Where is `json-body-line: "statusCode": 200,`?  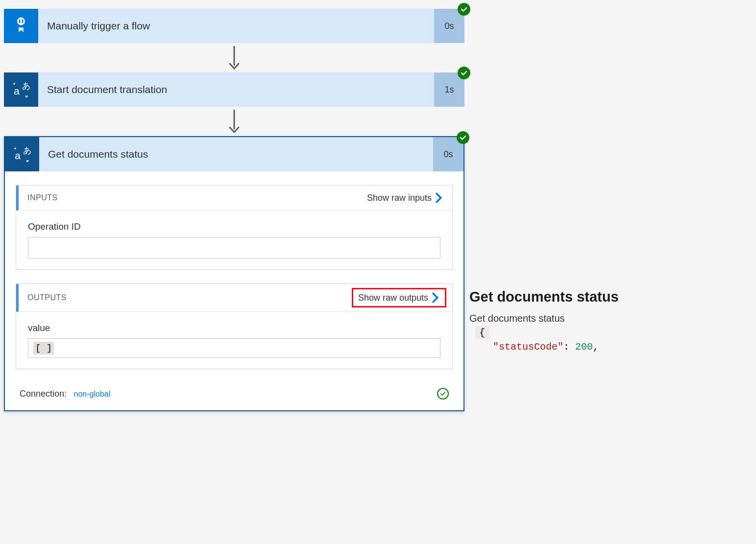
json-body-line: "statusCode": 200, is located at coordinates (611, 347).